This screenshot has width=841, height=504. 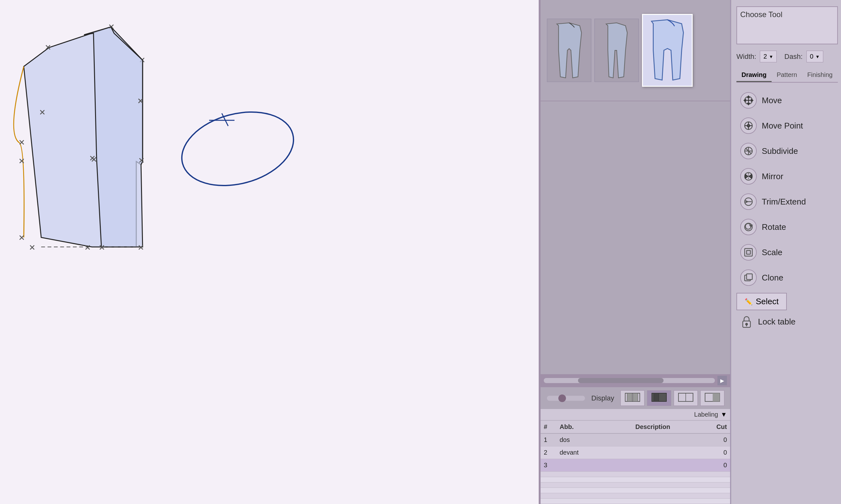 What do you see at coordinates (566, 398) in the screenshot?
I see `zoom-slider` at bounding box center [566, 398].